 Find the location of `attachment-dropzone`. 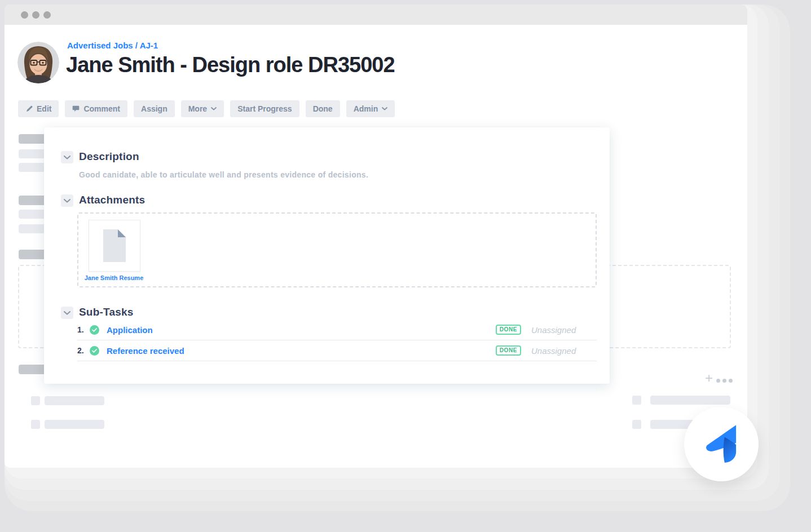

attachment-dropzone is located at coordinates (337, 250).